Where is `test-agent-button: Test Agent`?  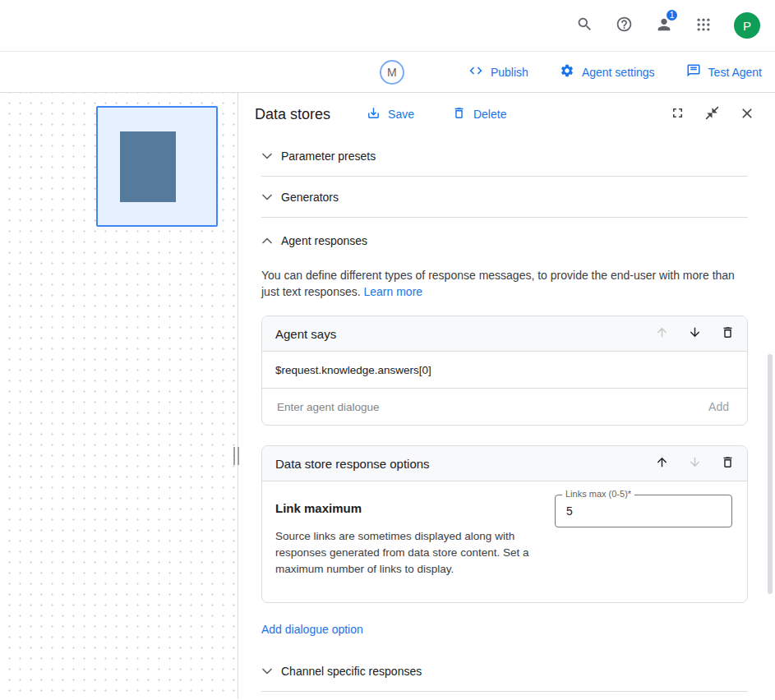 test-agent-button: Test Agent is located at coordinates (724, 72).